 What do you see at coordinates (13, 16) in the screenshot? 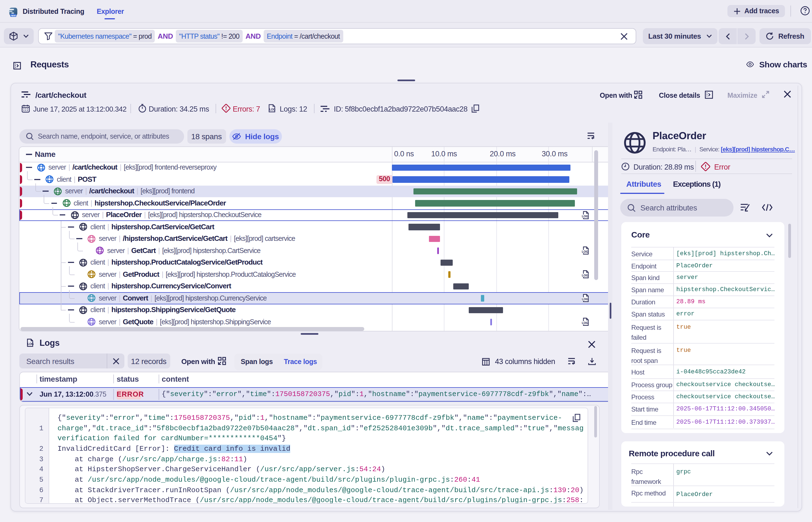
I see `svg-text: NEW` at bounding box center [13, 16].